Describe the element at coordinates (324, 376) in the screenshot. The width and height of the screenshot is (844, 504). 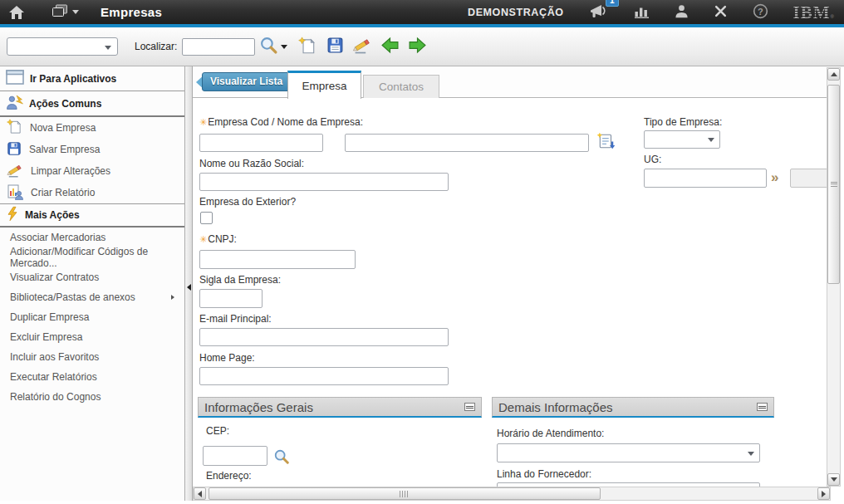
I see `homepage-input` at that location.